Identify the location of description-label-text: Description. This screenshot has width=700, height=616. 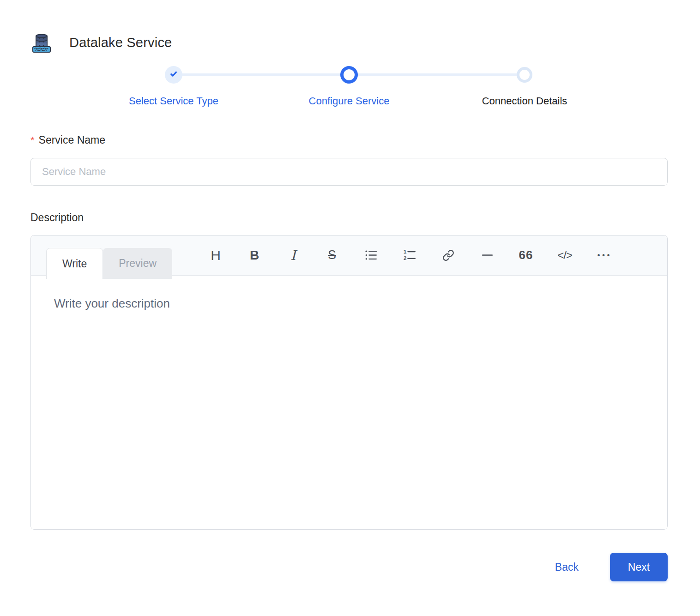
(57, 218).